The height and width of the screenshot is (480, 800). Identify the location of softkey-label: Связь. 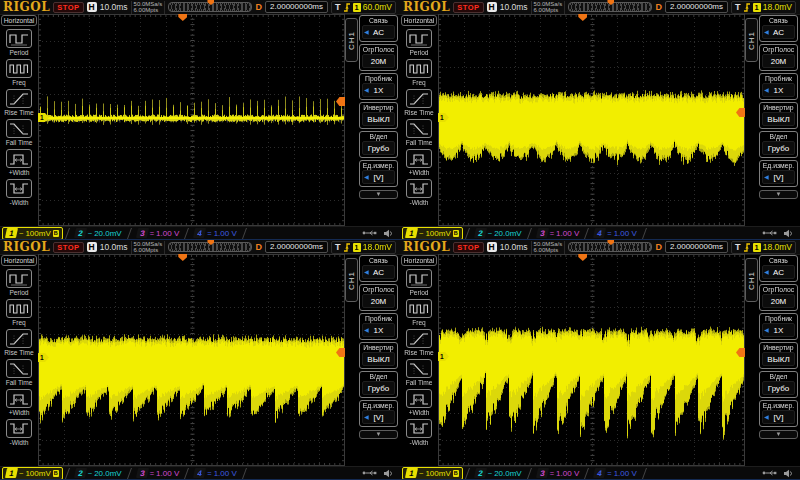
(378, 20).